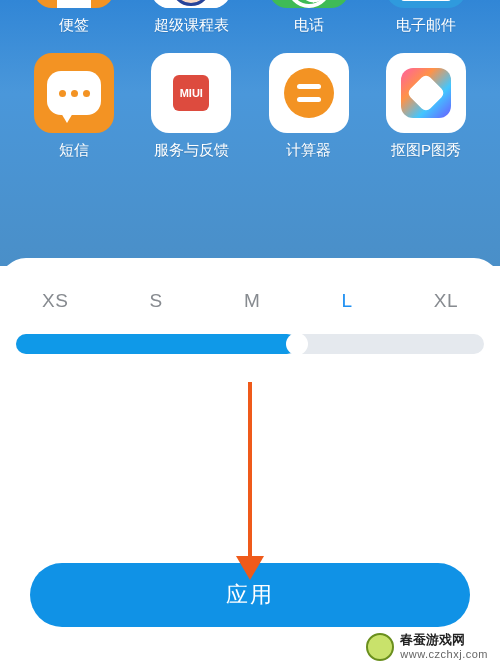 This screenshot has height=667, width=500. What do you see at coordinates (156, 344) in the screenshot?
I see `slider-fill` at bounding box center [156, 344].